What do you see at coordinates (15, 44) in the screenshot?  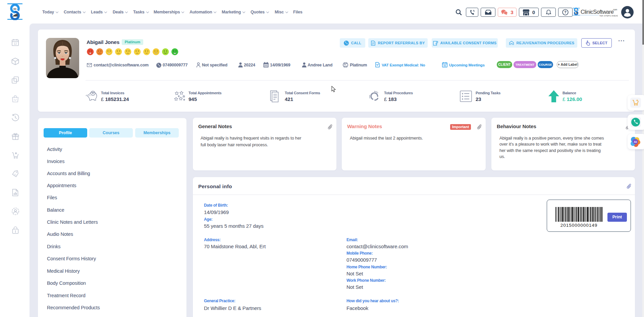 I see `svg-text: 12` at bounding box center [15, 44].